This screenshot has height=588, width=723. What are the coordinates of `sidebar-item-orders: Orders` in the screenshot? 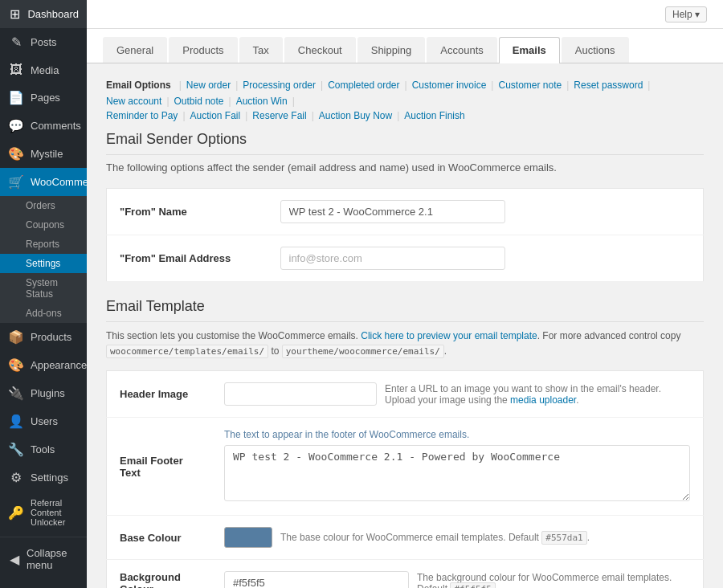 It's located at (43, 206).